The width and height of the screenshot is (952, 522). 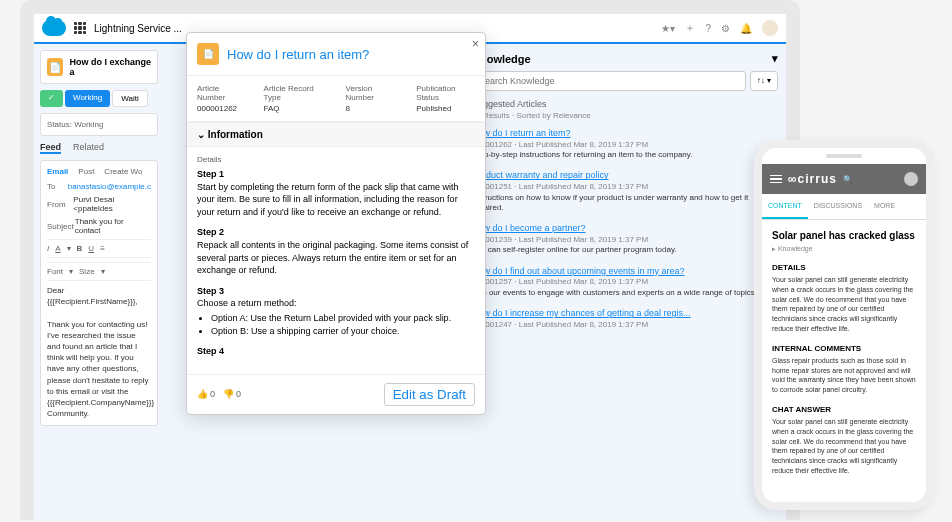 I want to click on close-icon: ×, so click(x=476, y=44).